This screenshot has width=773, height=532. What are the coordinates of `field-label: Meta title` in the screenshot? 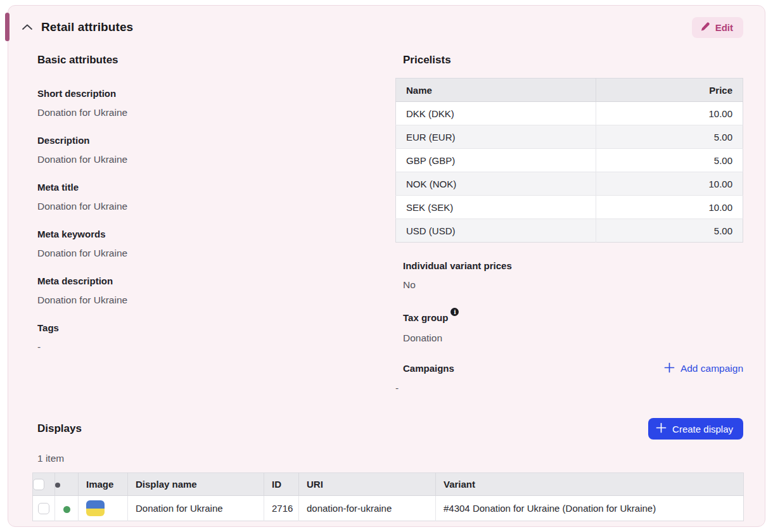 It's located at (217, 187).